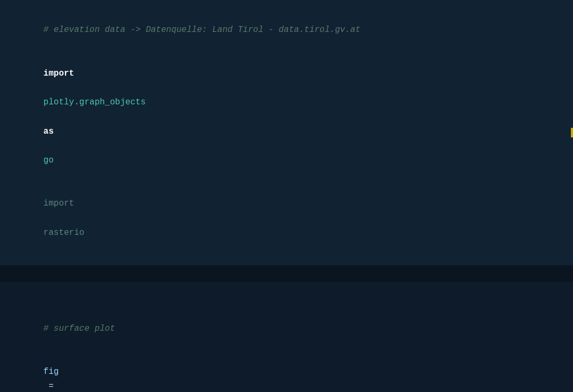 This screenshot has width=573, height=392. What do you see at coordinates (79, 329) in the screenshot?
I see `surface-comment-text: # surface plot` at bounding box center [79, 329].